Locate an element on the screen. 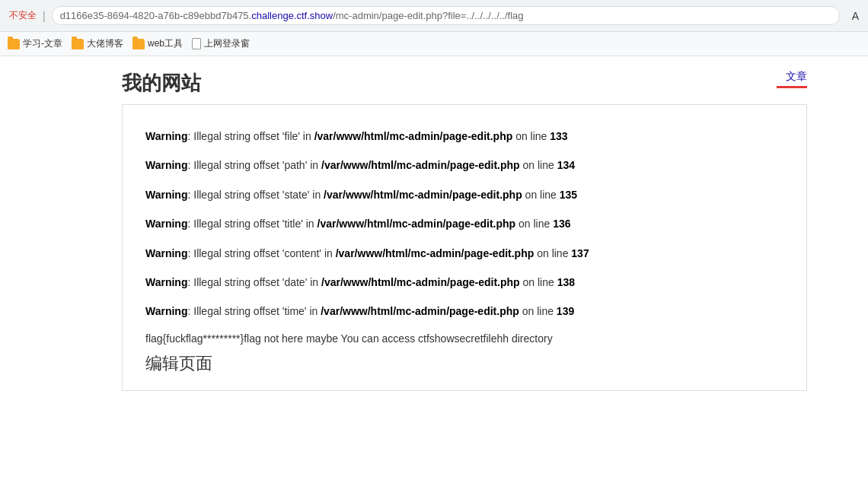 The image size is (868, 480). url-bar: d1166e35-8694-4820-a76b-c89ebbd7b475.cha… is located at coordinates (446, 15).